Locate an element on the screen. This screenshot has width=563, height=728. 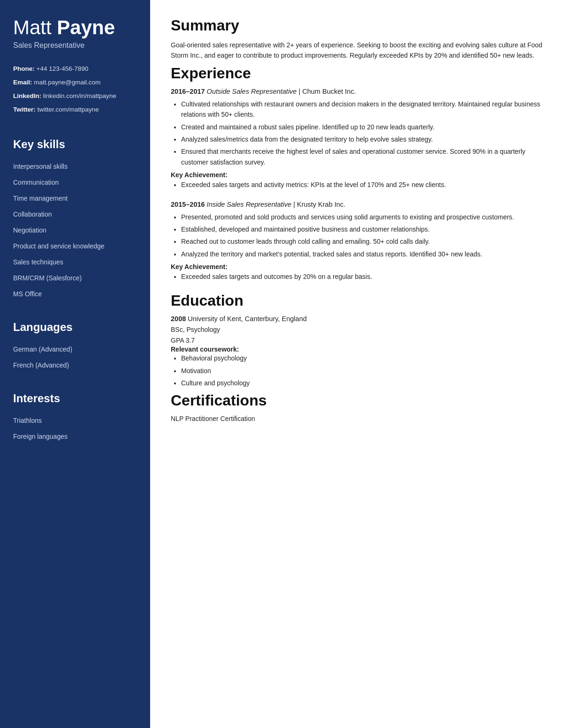
interests-list: TriathlonsForeign languages is located at coordinates (75, 428).